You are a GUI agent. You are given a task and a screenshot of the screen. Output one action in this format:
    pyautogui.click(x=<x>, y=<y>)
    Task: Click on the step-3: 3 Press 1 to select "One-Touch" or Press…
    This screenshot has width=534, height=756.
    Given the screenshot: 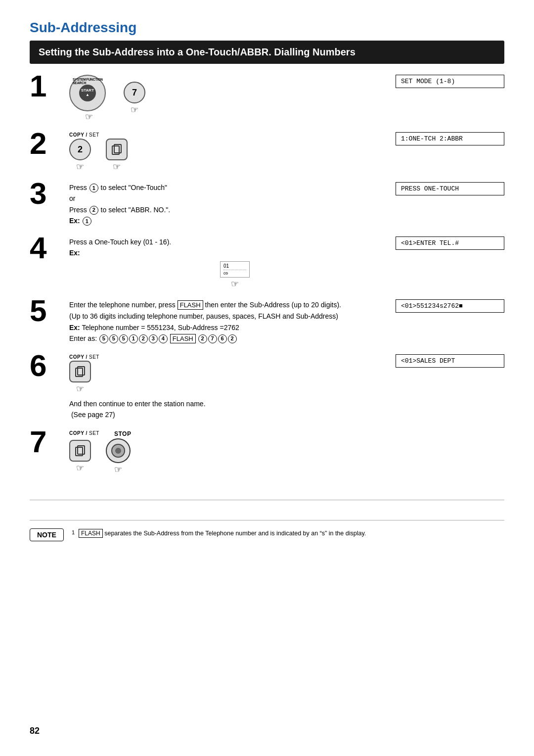 What is the action you would take?
    pyautogui.click(x=267, y=204)
    